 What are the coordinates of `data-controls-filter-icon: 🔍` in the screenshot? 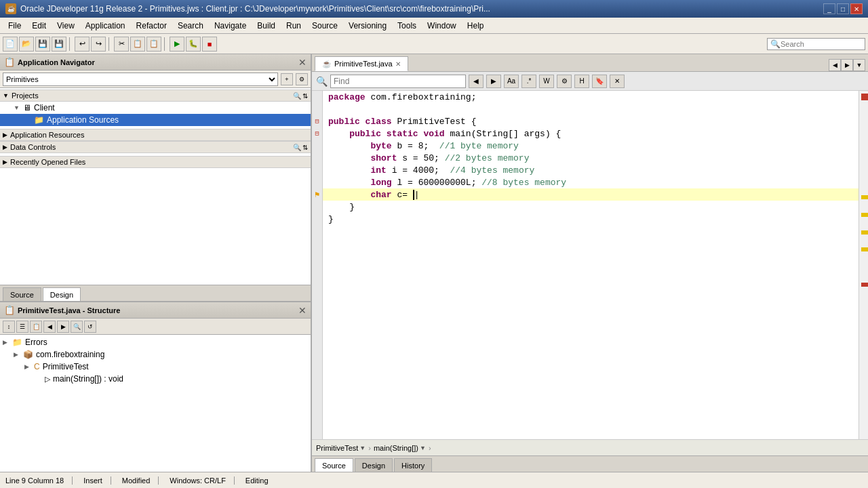 It's located at (297, 148).